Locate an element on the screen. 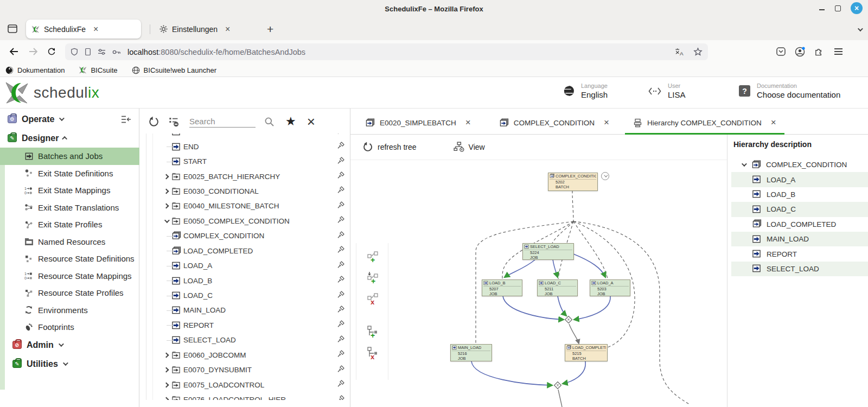  sidebar-item-exit-state-definitions: Exit State Definitions is located at coordinates (69, 174).